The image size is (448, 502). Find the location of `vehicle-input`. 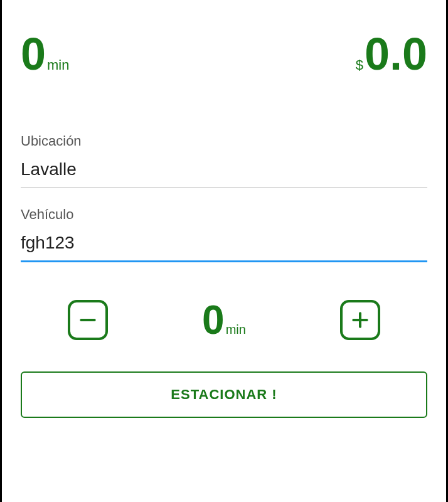

vehicle-input is located at coordinates (224, 245).